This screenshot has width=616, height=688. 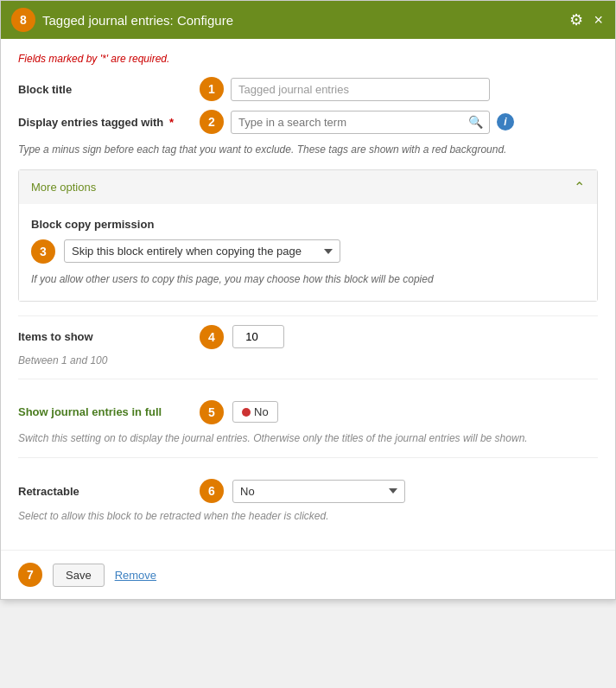 I want to click on retractable-select: NoYesAutomatically, so click(x=319, y=491).